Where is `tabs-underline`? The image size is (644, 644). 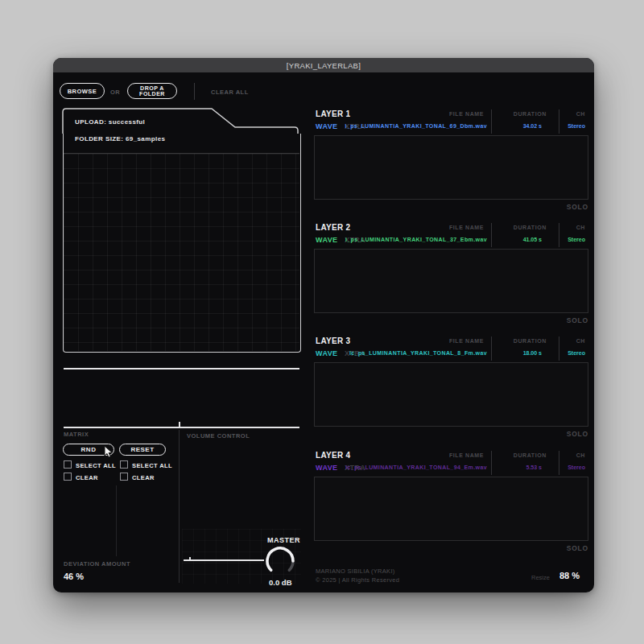 tabs-underline is located at coordinates (182, 369).